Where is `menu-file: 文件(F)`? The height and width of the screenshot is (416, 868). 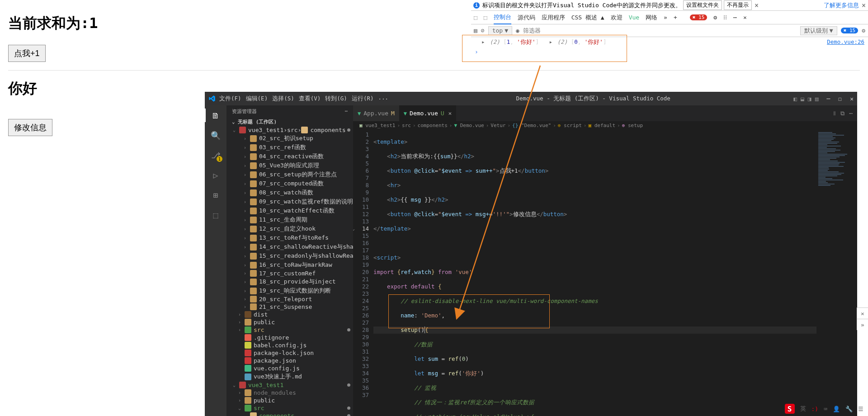
menu-file: 文件(F) is located at coordinates (231, 99).